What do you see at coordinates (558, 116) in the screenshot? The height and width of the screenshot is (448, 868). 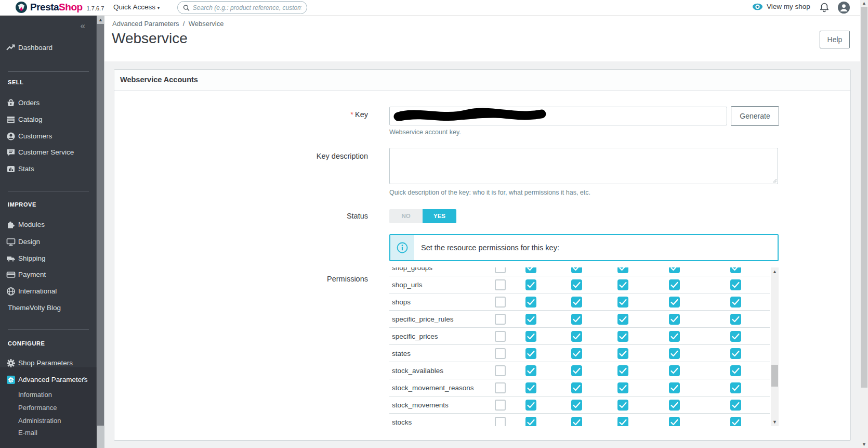 I see `key-input` at bounding box center [558, 116].